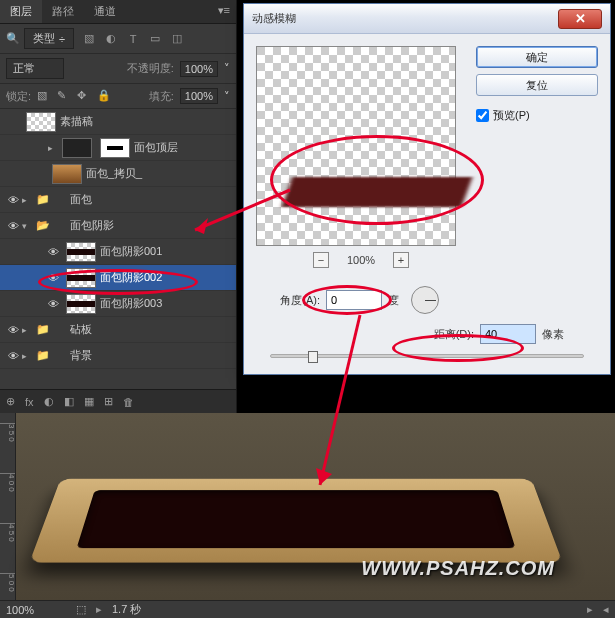 Image resolution: width=615 pixels, height=618 pixels. I want to click on distance-slider, so click(427, 356).